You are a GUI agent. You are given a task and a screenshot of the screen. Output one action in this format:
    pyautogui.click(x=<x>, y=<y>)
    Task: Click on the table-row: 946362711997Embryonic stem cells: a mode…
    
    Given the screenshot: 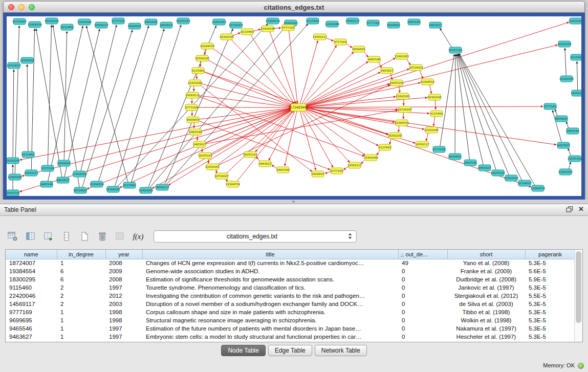 What is the action you would take?
    pyautogui.click(x=291, y=337)
    